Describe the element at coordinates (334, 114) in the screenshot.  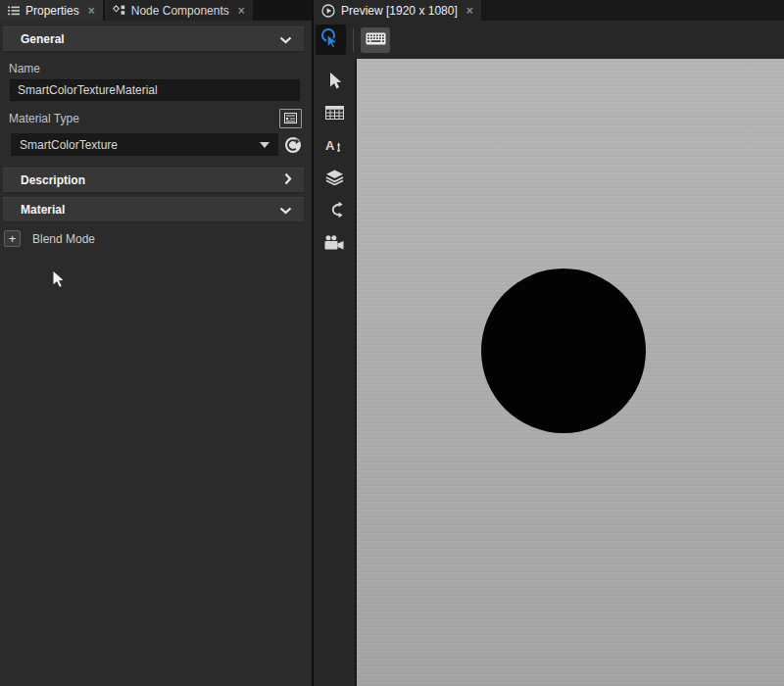
I see `grid-tool-button` at that location.